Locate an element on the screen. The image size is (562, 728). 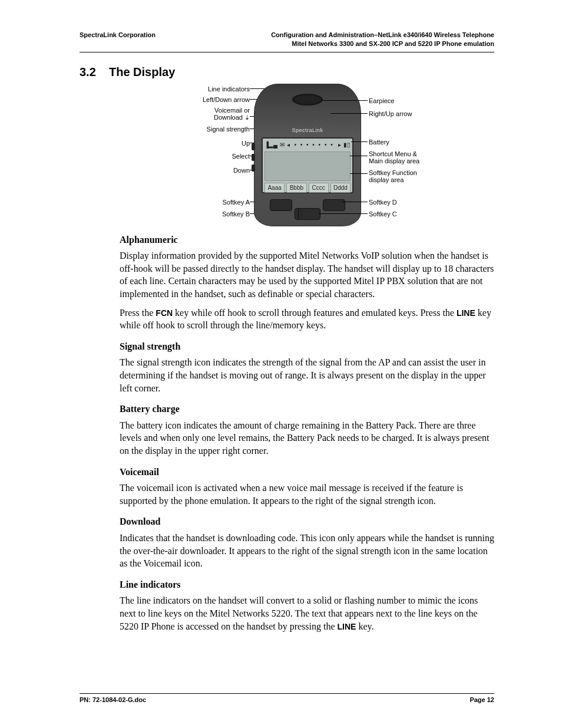
para-line-indicators: The line indicators on the handset will … is located at coordinates (307, 613).